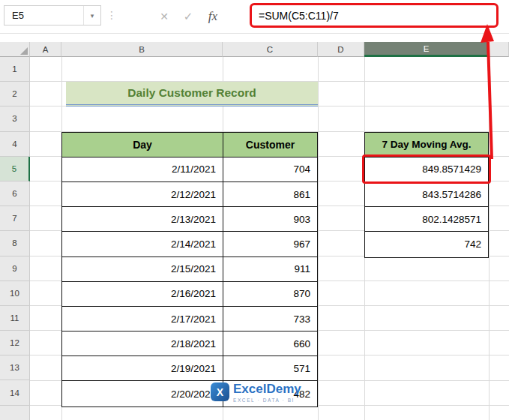 This screenshot has width=509, height=420. I want to click on table-row: 2/14/2021 967, so click(190, 244).